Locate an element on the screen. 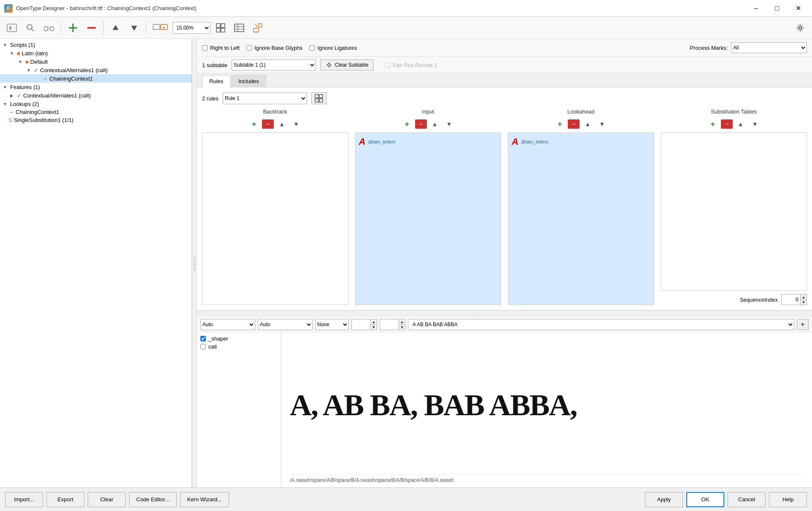 The height and width of the screenshot is (511, 812). edit-view-btn is located at coordinates (258, 28).